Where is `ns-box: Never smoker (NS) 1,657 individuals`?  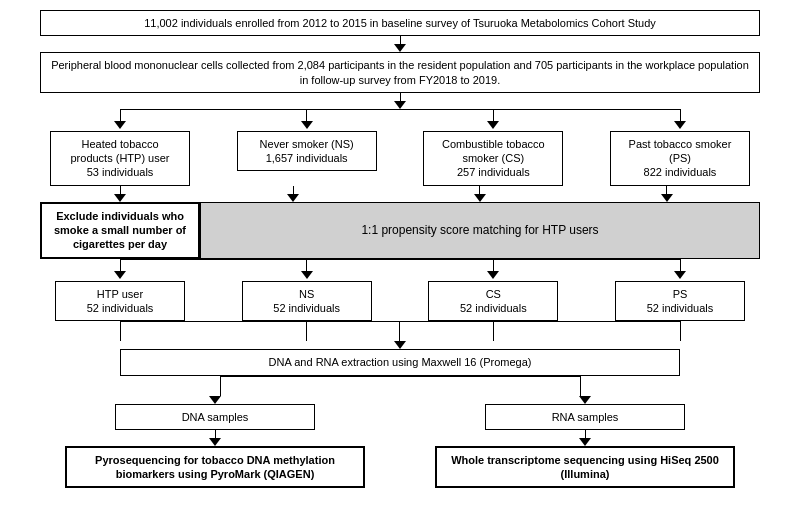
ns-box: Never smoker (NS) 1,657 individuals is located at coordinates (307, 152).